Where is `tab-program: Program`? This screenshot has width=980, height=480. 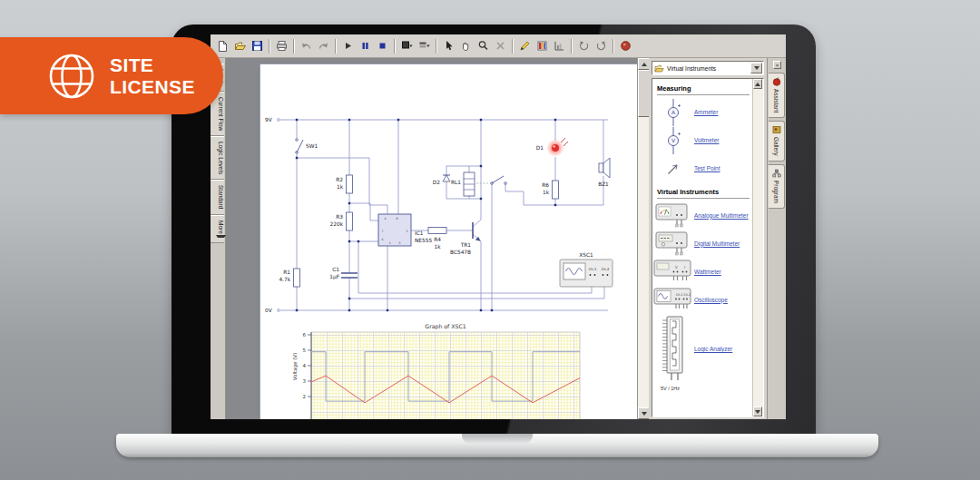 tab-program: Program is located at coordinates (777, 187).